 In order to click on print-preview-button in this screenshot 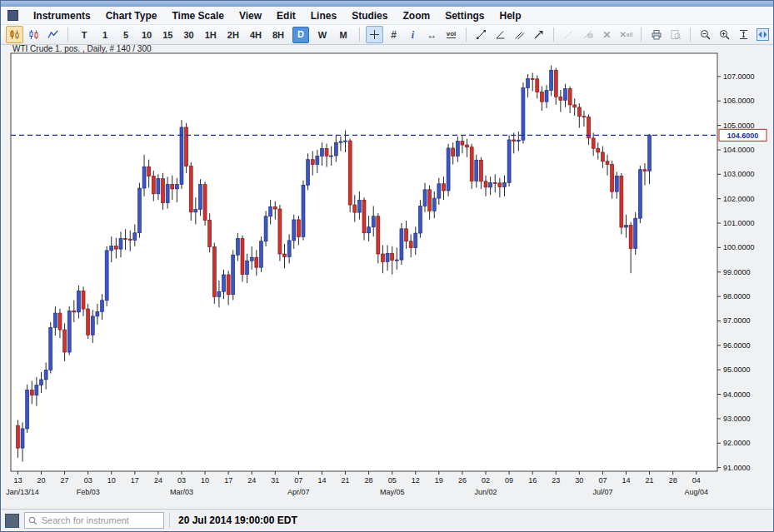, I will do `click(675, 35)`.